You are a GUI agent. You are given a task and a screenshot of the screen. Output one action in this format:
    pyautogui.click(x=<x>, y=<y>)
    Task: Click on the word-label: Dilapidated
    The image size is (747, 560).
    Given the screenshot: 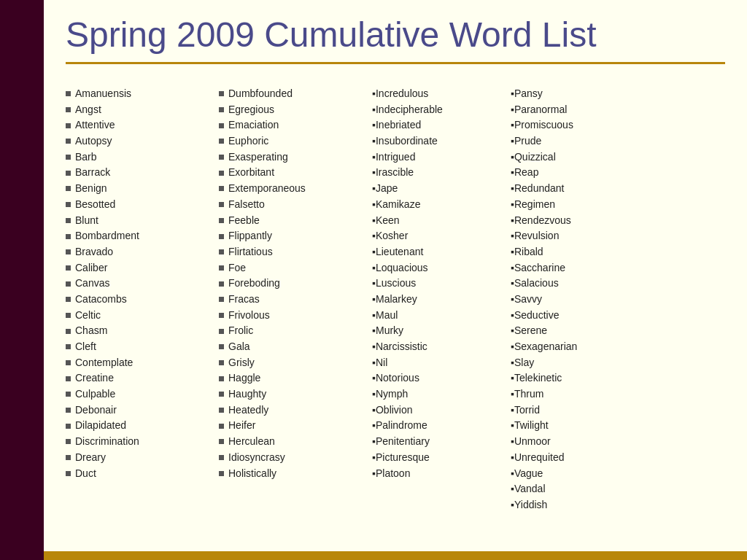 What is the action you would take?
    pyautogui.click(x=101, y=426)
    